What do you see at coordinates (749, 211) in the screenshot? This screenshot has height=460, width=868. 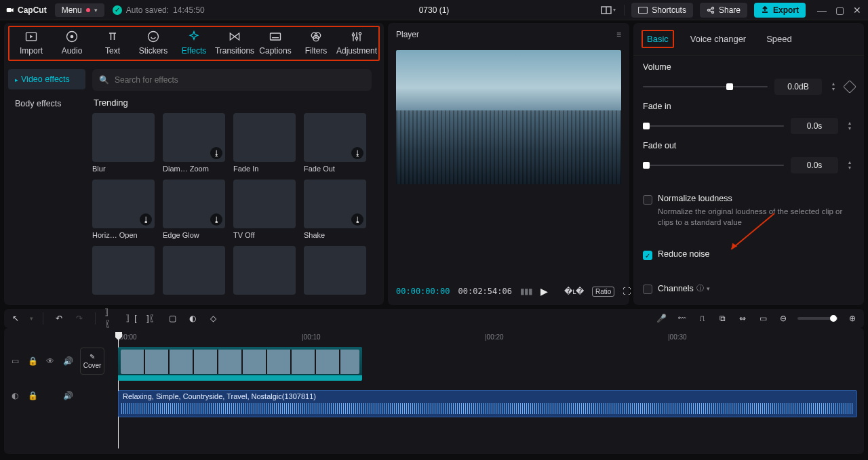 I see `normalize-row: Normalize loudness Normalize the origina…` at bounding box center [749, 211].